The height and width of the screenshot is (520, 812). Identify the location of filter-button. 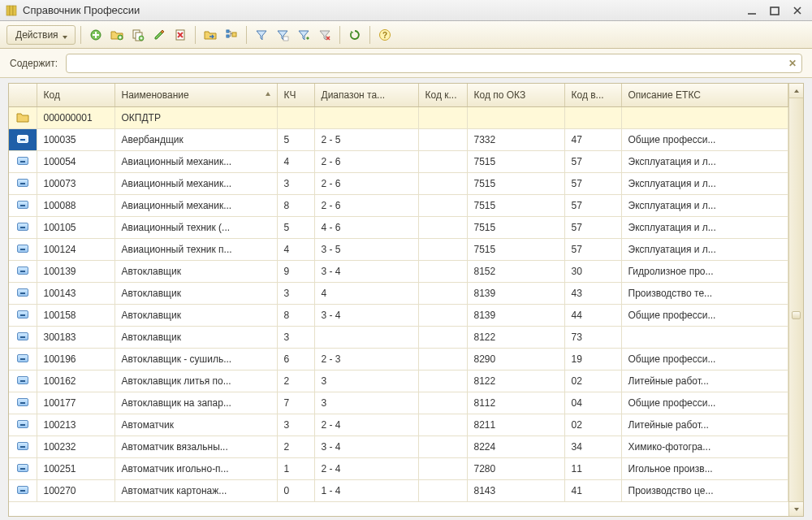
(261, 35).